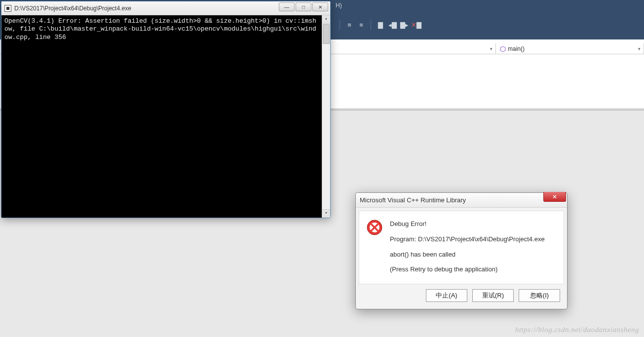  I want to click on bookmark-next-icon: ▇▸, so click(404, 25).